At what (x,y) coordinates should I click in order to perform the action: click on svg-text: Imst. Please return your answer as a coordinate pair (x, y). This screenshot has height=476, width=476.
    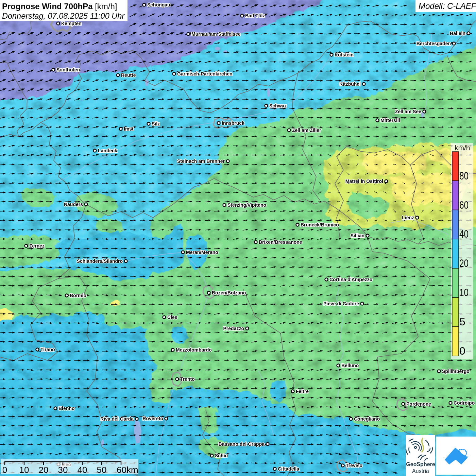
    Looking at the image, I should click on (129, 129).